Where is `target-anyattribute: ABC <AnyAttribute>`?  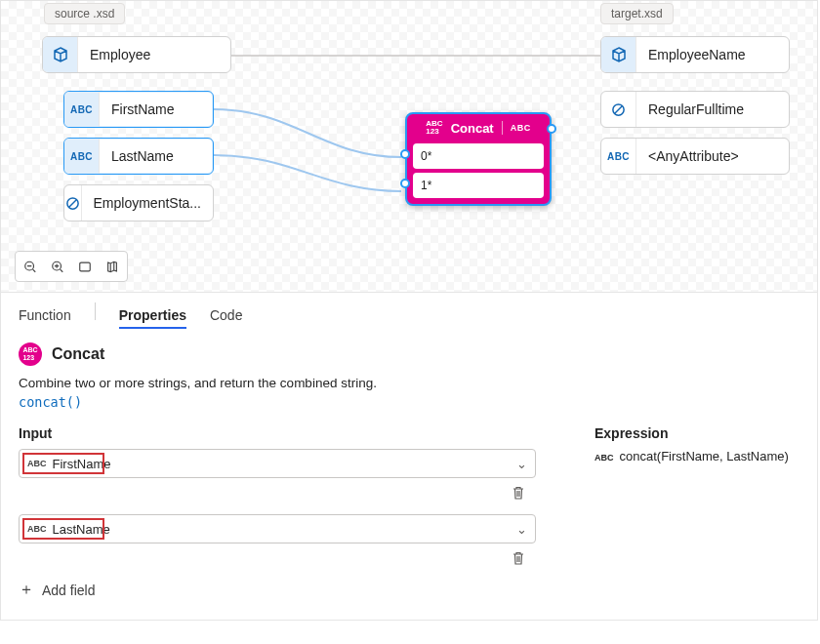
target-anyattribute: ABC <AnyAttribute> is located at coordinates (695, 156).